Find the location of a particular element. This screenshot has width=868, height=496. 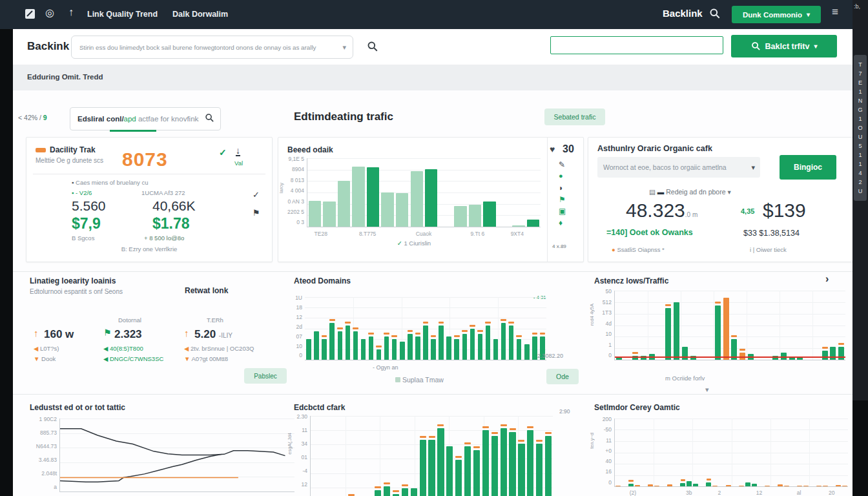

card-title: Beeed odaik is located at coordinates (310, 150).